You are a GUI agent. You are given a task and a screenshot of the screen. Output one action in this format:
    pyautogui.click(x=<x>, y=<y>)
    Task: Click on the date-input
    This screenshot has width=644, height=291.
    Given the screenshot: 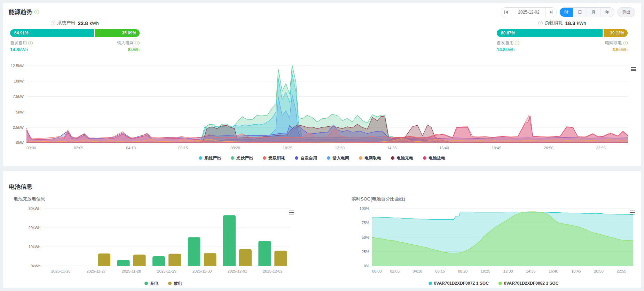 What is the action you would take?
    pyautogui.click(x=529, y=12)
    